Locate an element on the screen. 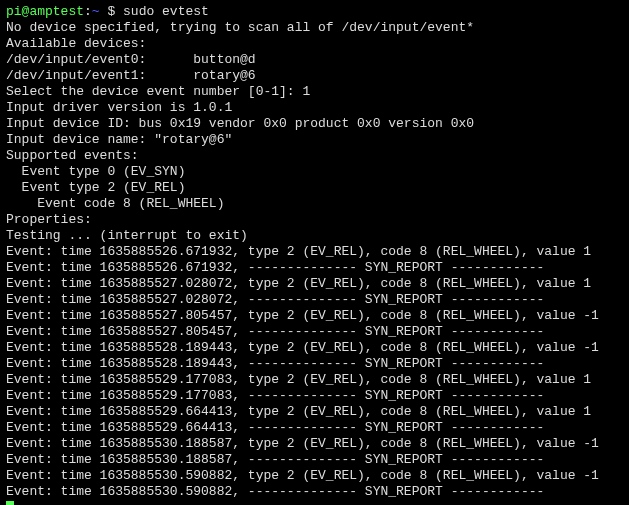  prompt-symbol: $ is located at coordinates (112, 12).